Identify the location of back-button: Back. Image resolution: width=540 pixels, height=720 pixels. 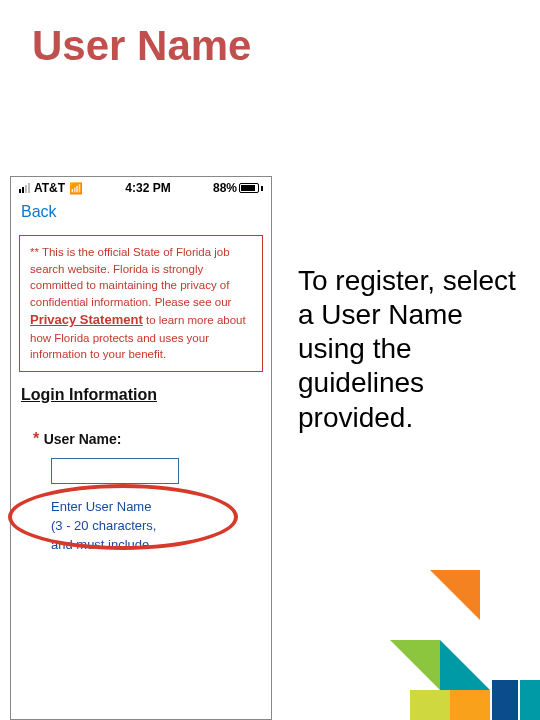
(39, 212).